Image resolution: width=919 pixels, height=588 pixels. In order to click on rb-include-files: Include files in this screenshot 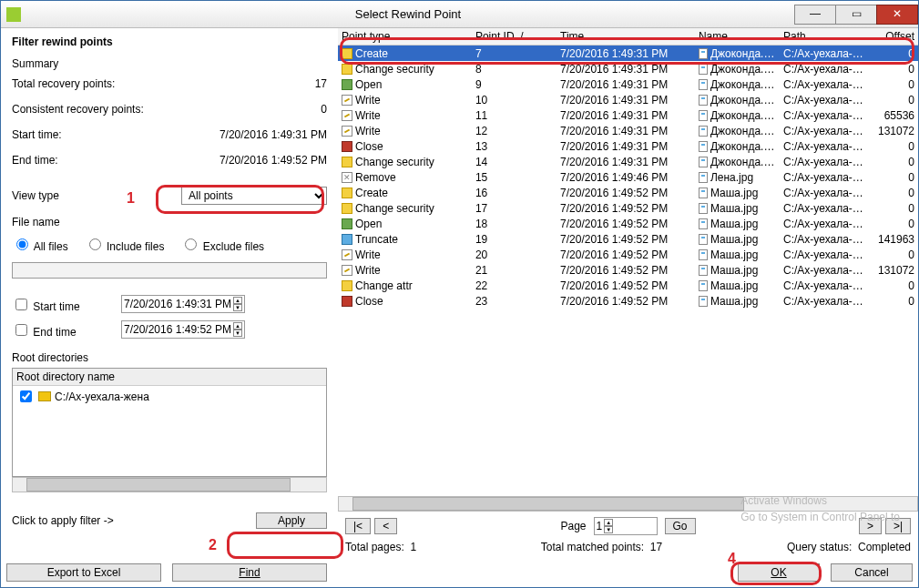, I will do `click(125, 244)`.